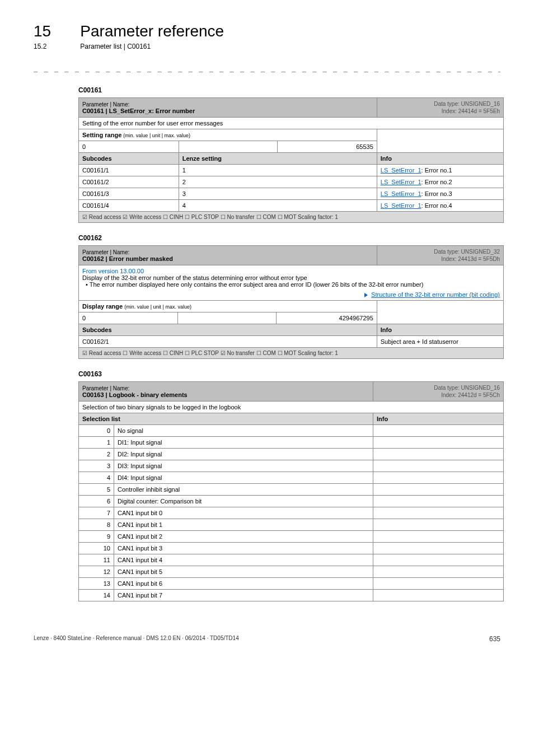 The image size is (534, 756). I want to click on data-type-line1: Data type: UNSIGNED_16, so click(467, 388).